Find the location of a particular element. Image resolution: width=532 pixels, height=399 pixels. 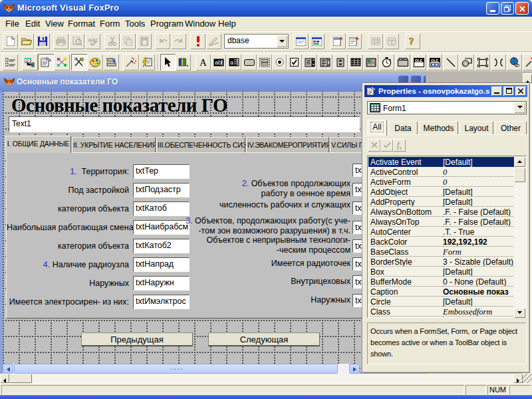

menu-edit: Edit is located at coordinates (33, 24).